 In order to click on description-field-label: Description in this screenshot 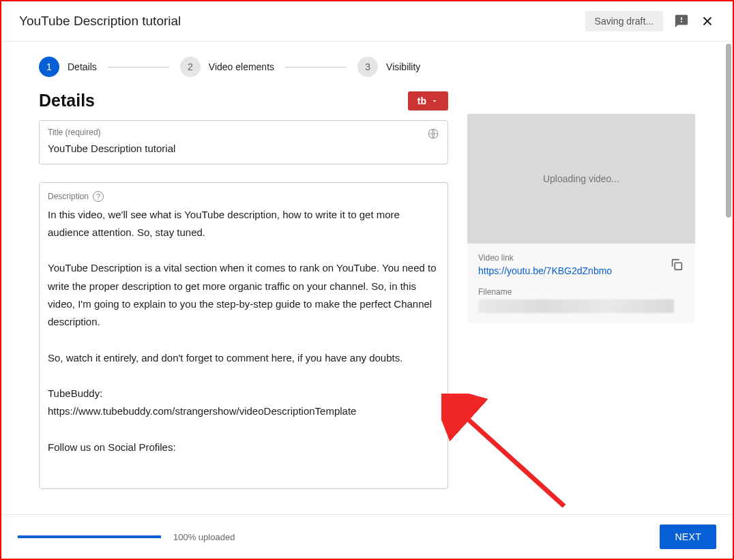, I will do `click(68, 196)`.